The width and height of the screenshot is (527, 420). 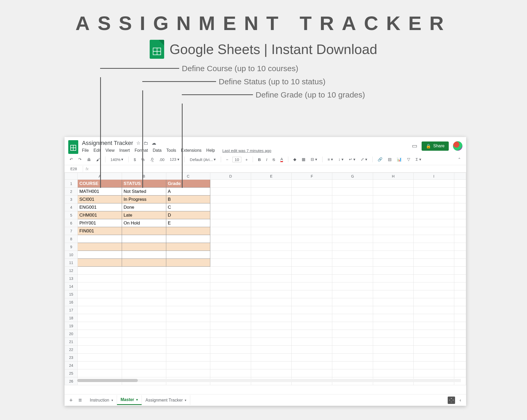 I want to click on comment-button: ▤, so click(x=390, y=159).